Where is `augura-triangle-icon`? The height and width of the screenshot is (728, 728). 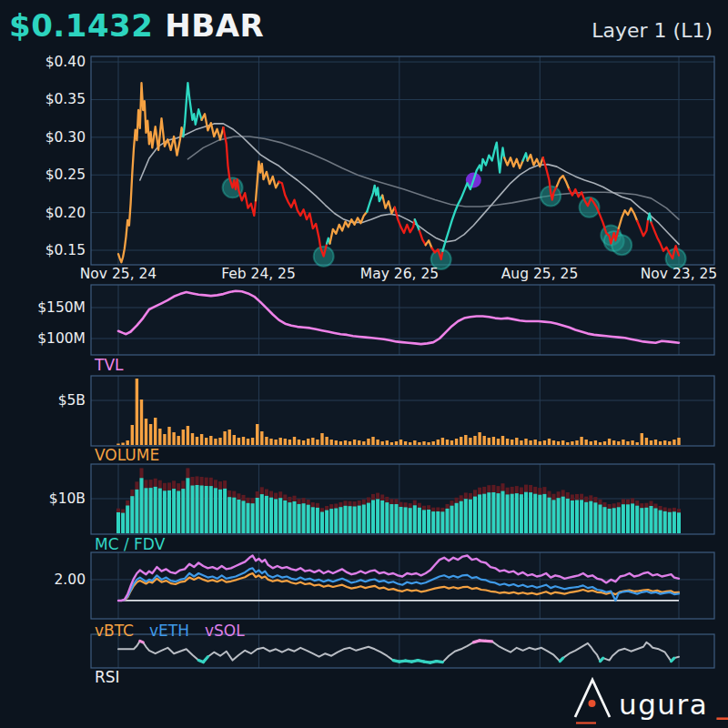
augura-triangle-icon is located at coordinates (592, 702).